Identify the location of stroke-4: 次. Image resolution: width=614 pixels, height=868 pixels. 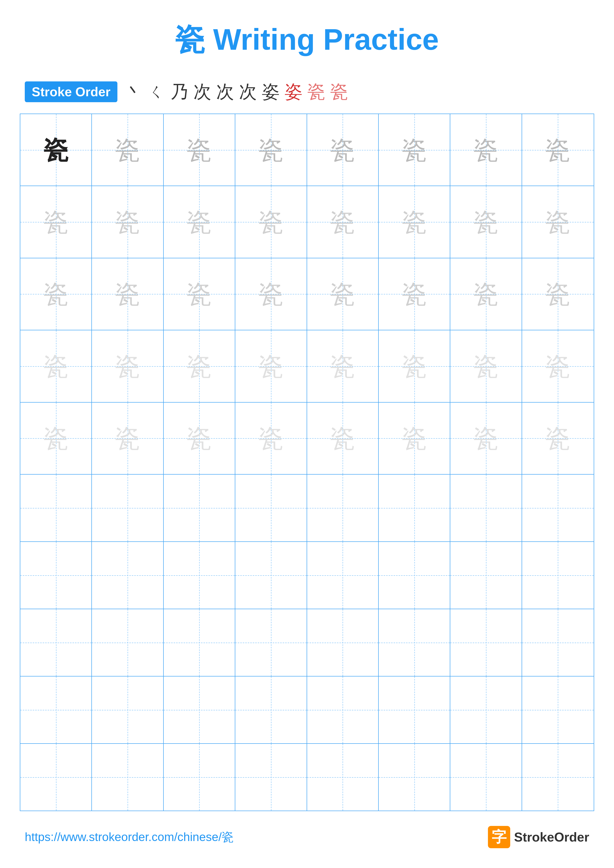
(202, 91).